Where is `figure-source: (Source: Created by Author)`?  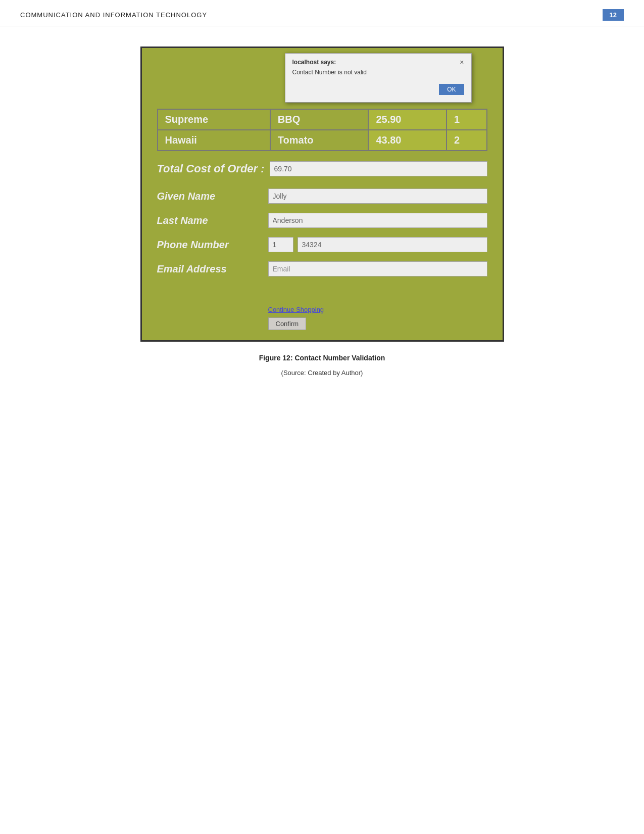 figure-source: (Source: Created by Author) is located at coordinates (322, 373).